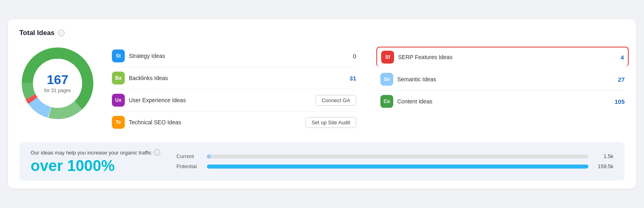 The width and height of the screenshot is (644, 208). What do you see at coordinates (388, 57) in the screenshot?
I see `badge-serp: Sf` at bounding box center [388, 57].